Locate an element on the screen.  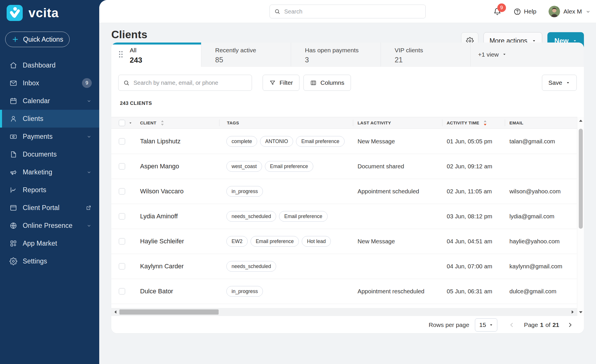
tab-count: 21 is located at coordinates (433, 60).